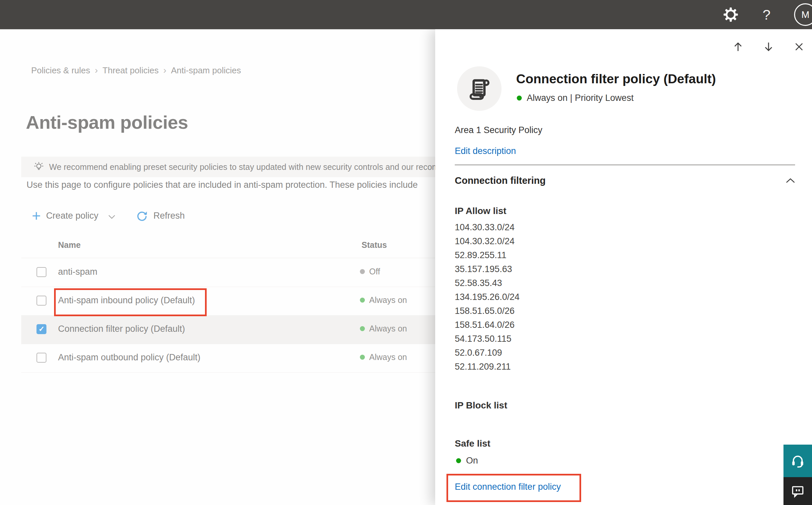 The image size is (812, 505). I want to click on help-button: ?, so click(767, 15).